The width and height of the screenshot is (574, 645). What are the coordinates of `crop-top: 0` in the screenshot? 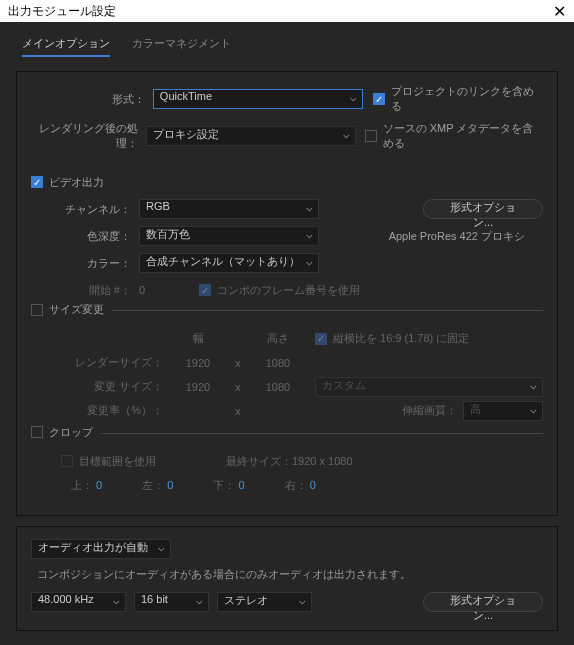 It's located at (99, 485).